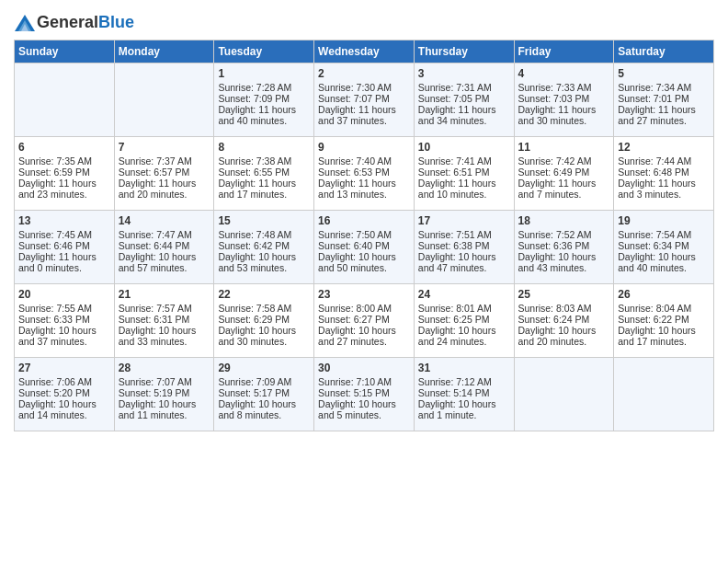 The height and width of the screenshot is (563, 728). What do you see at coordinates (564, 235) in the screenshot?
I see `day-info: Sunrise: 7:52 AM` at bounding box center [564, 235].